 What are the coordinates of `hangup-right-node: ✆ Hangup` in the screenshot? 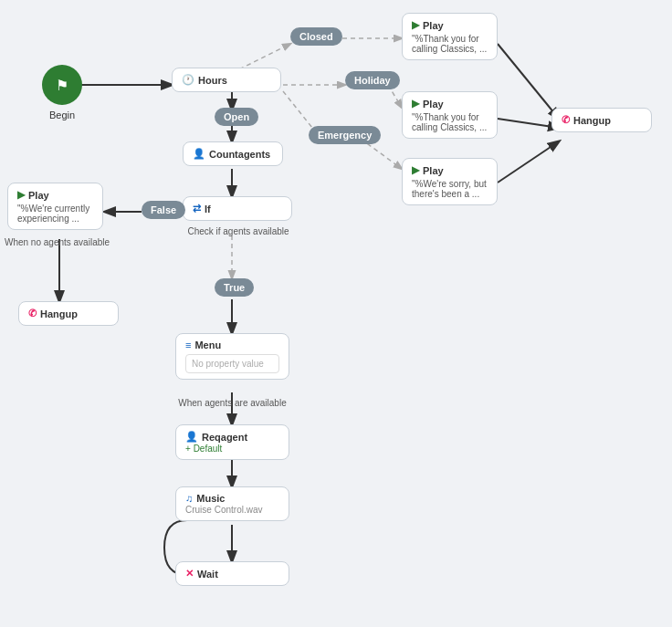 It's located at (602, 120).